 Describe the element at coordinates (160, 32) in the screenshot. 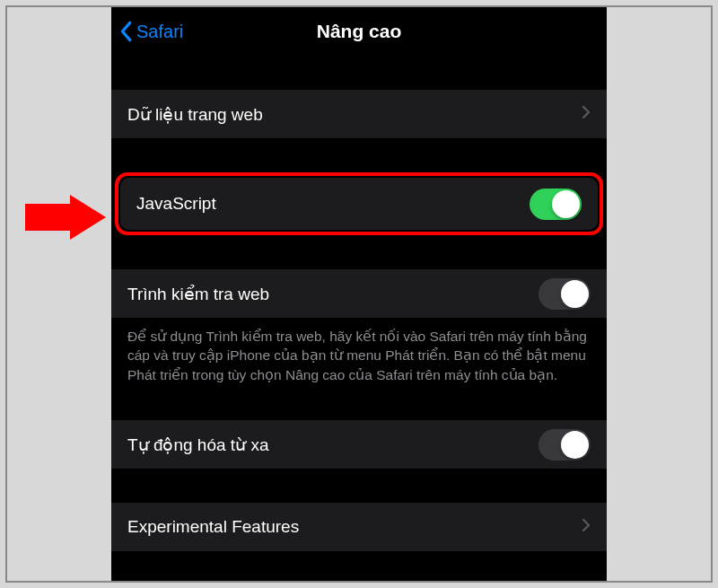

I see `back-label: Safari` at that location.